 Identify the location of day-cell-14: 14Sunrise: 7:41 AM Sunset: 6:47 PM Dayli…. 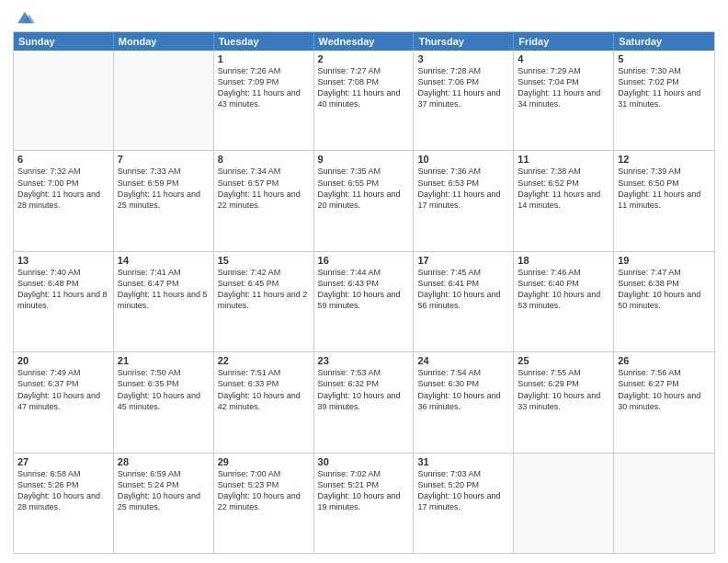
(164, 302).